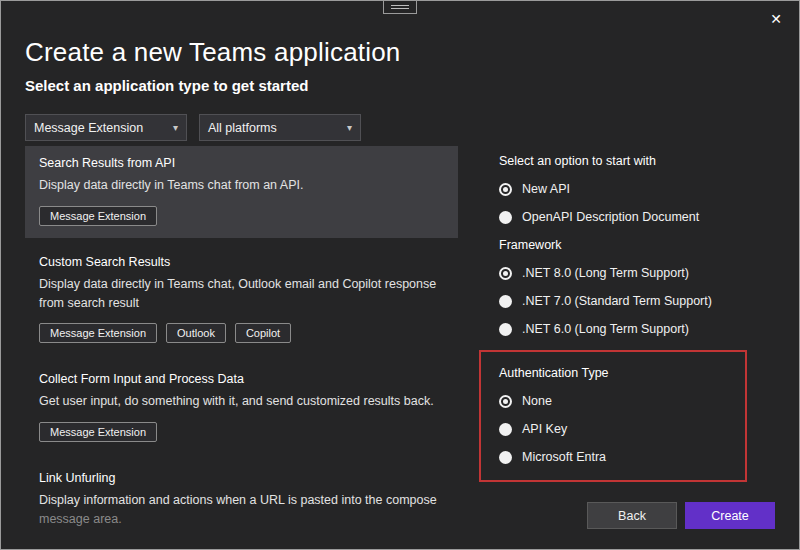  Describe the element at coordinates (546, 189) in the screenshot. I see `radio-label: New API` at that location.